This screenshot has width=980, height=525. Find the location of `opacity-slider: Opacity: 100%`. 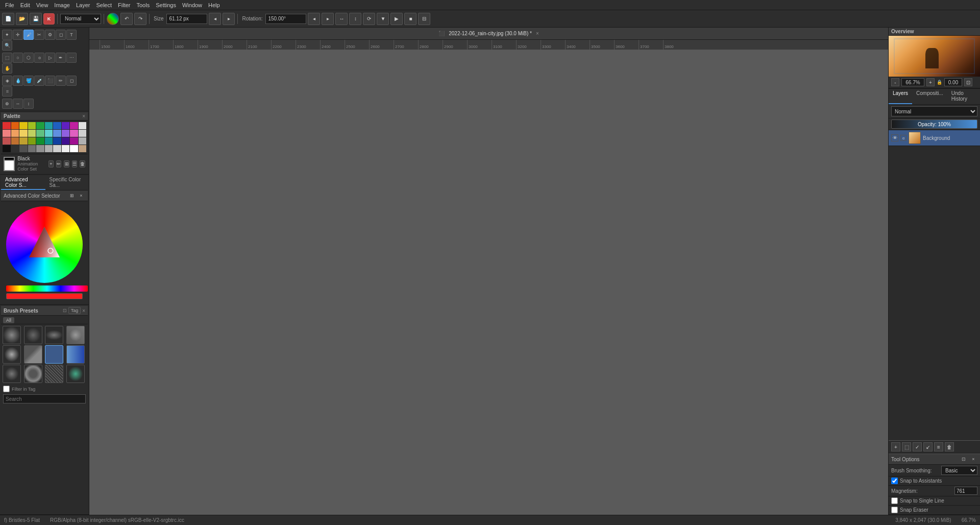

opacity-slider: Opacity: 100% is located at coordinates (934, 124).